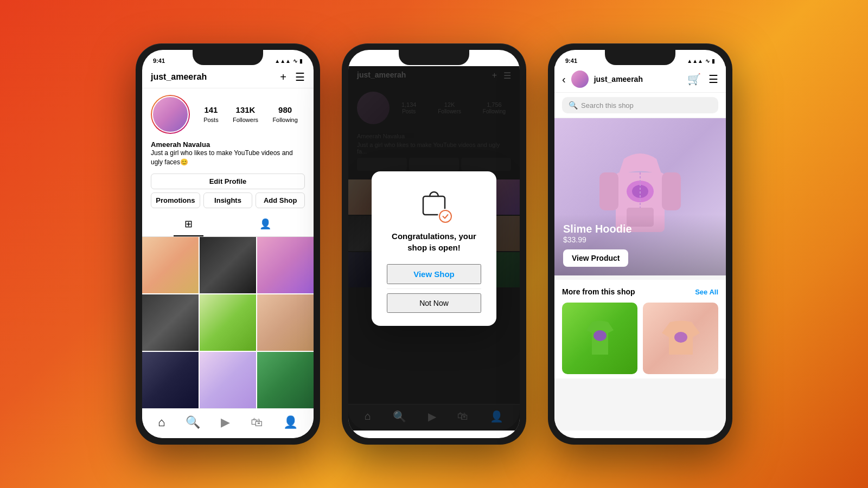  Describe the element at coordinates (507, 61) in the screenshot. I see `battery-icon-2: ▮` at that location.